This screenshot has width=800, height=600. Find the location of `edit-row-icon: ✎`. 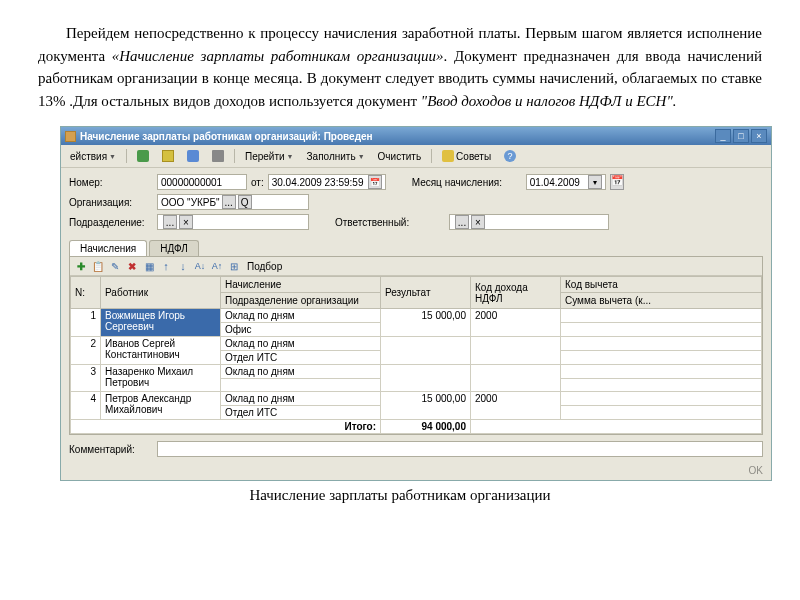

edit-row-icon: ✎ is located at coordinates (115, 266).